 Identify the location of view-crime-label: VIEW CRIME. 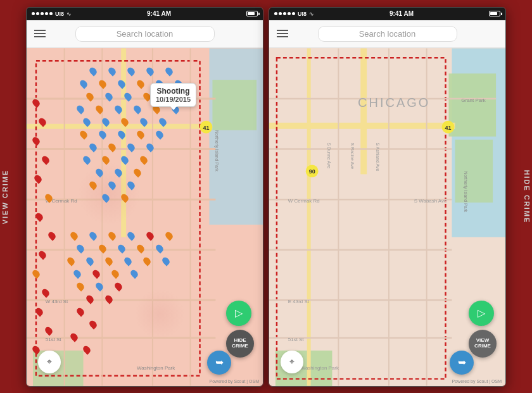
(5, 196).